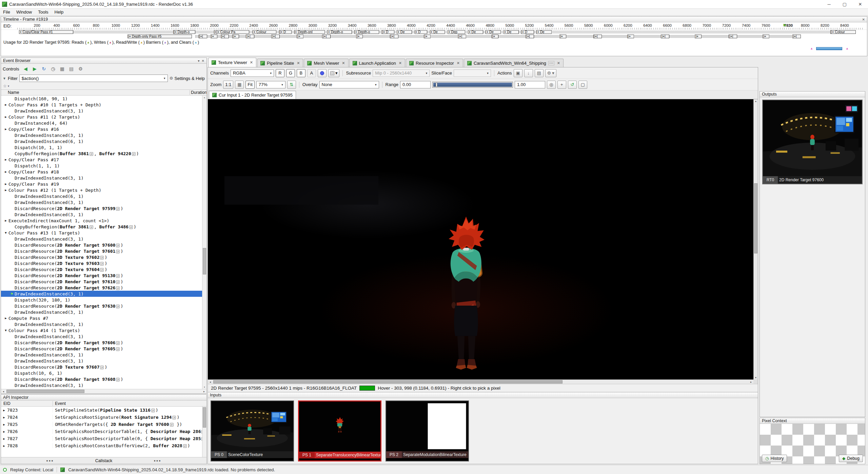 Image resolution: width=868 pixels, height=474 pixels. I want to click on menu-item-help: Help, so click(59, 12).